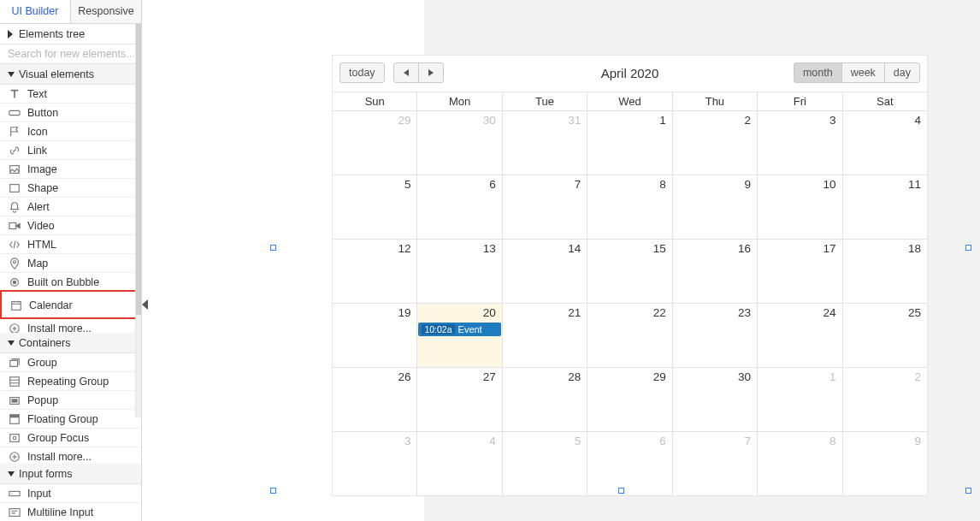  What do you see at coordinates (375, 400) in the screenshot?
I see `calendar-day-cell: 26` at bounding box center [375, 400].